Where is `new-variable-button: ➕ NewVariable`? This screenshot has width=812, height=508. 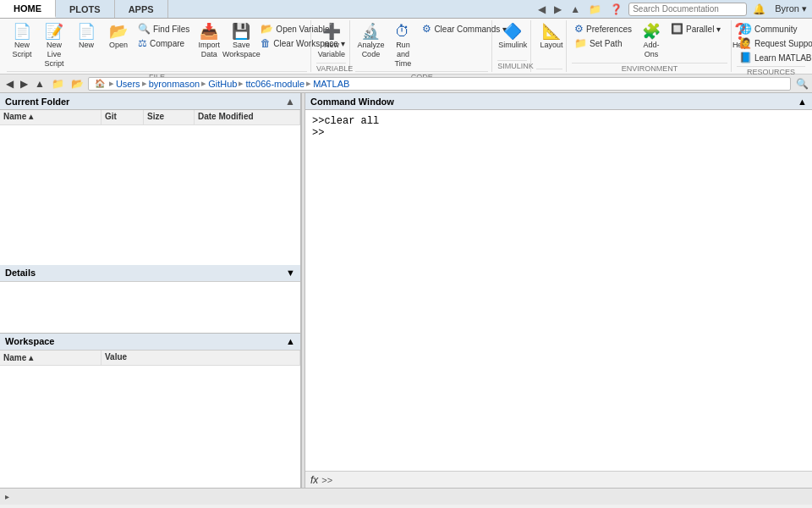
new-variable-button: ➕ NewVariable is located at coordinates (332, 41).